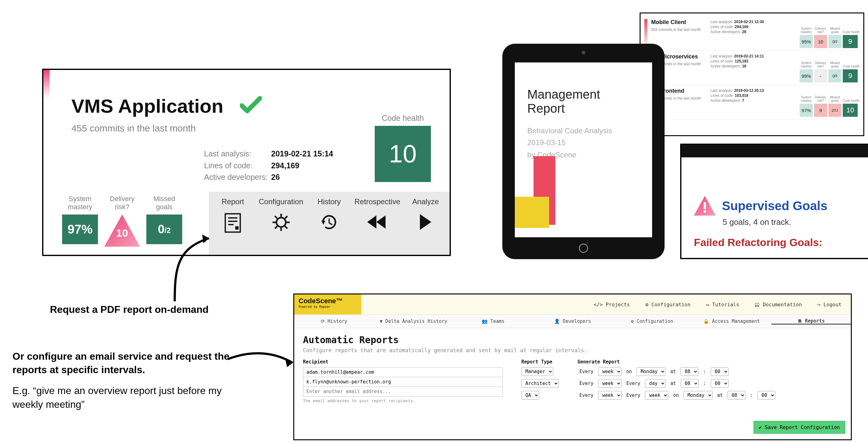 Image resolution: width=868 pixels, height=444 pixels. What do you see at coordinates (122, 219) in the screenshot?
I see `stat-delivery-risk: Delivery risk? 10` at bounding box center [122, 219].